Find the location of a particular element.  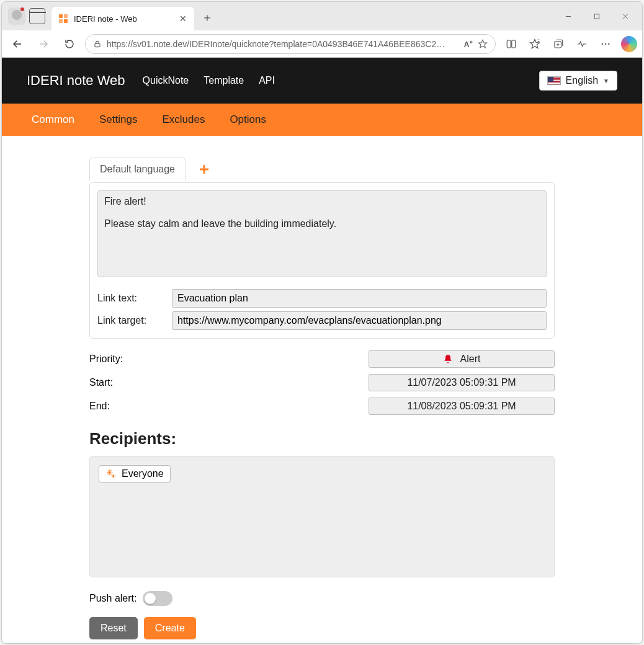

health-icon is located at coordinates (582, 44).